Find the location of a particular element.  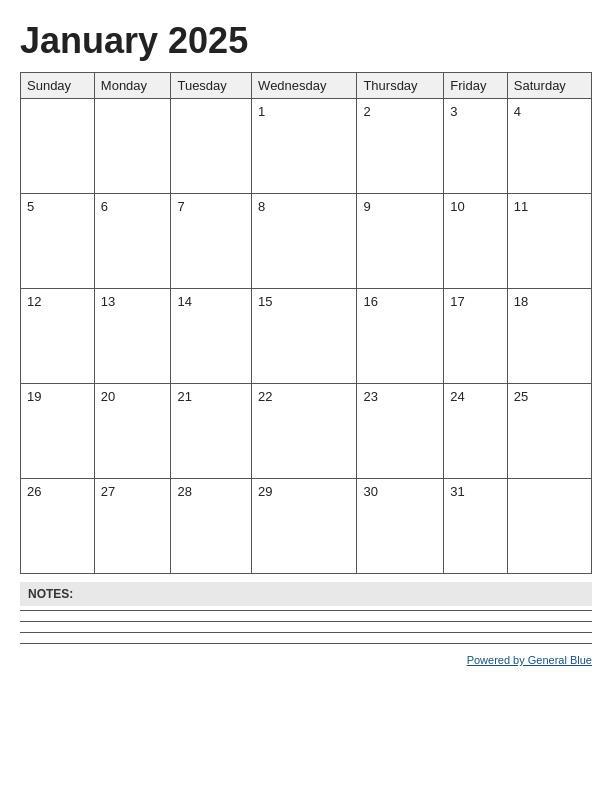

day-number: 8 is located at coordinates (304, 206).